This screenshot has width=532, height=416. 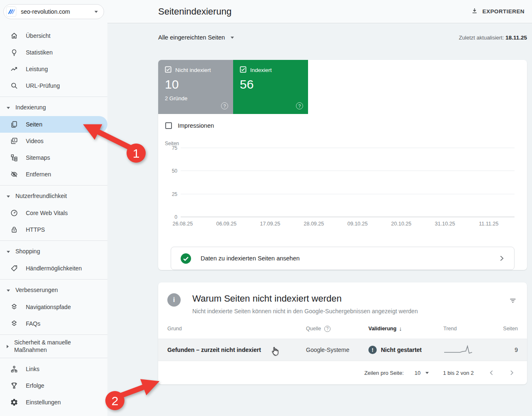 I want to click on page-header: Seitenindexierung EXPORTIEREN, so click(x=320, y=12).